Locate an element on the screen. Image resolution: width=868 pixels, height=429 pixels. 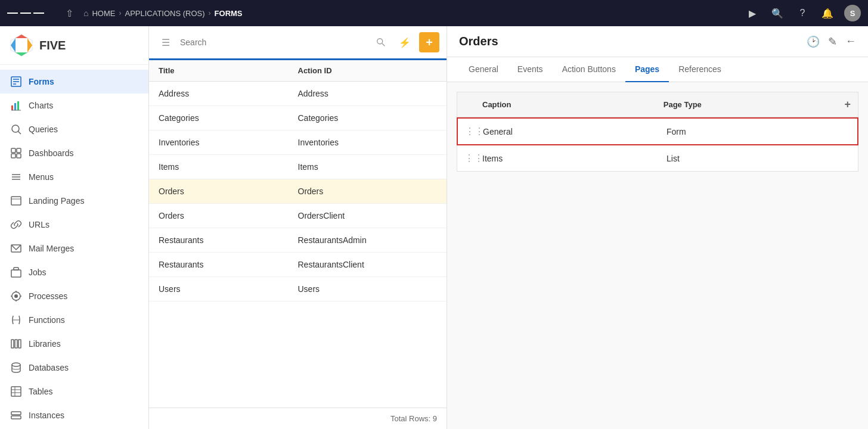
sidebar-item-tables-label: Tables is located at coordinates (41, 391).